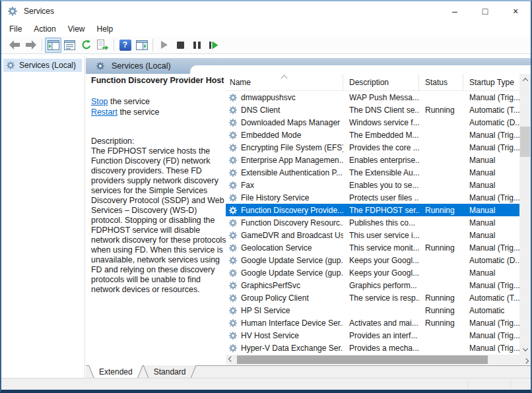 The image size is (532, 393). What do you see at coordinates (372, 135) in the screenshot?
I see `service-row: Embedded ModeThe Embedded M...Manual (Tr…` at bounding box center [372, 135].